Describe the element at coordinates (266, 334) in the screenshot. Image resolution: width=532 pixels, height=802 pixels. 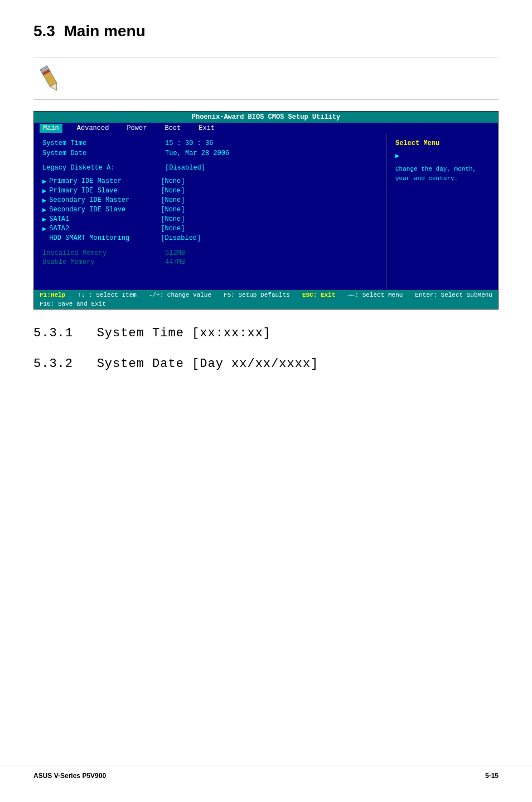
I see `subsection-5-3-1: 5.3.1 System Time [xx:xx:xx]` at that location.